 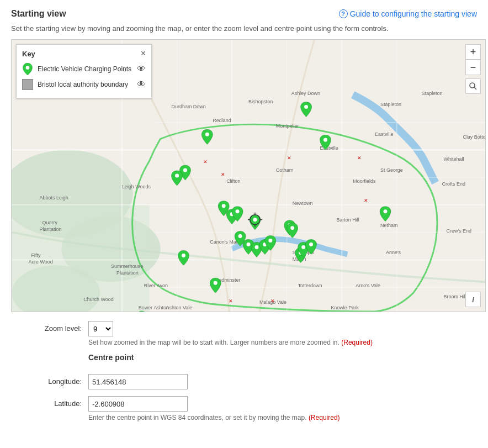 What do you see at coordinates (98, 299) in the screenshot?
I see `svg-text: Church Wood` at bounding box center [98, 299].